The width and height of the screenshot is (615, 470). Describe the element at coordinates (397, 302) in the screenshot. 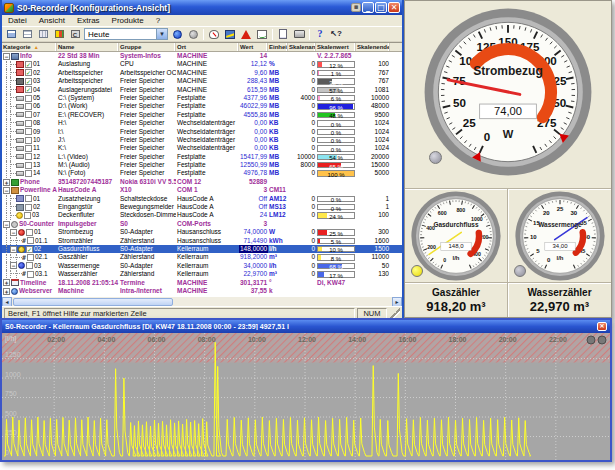

I see `scroll-right-arrow: ►` at that location.